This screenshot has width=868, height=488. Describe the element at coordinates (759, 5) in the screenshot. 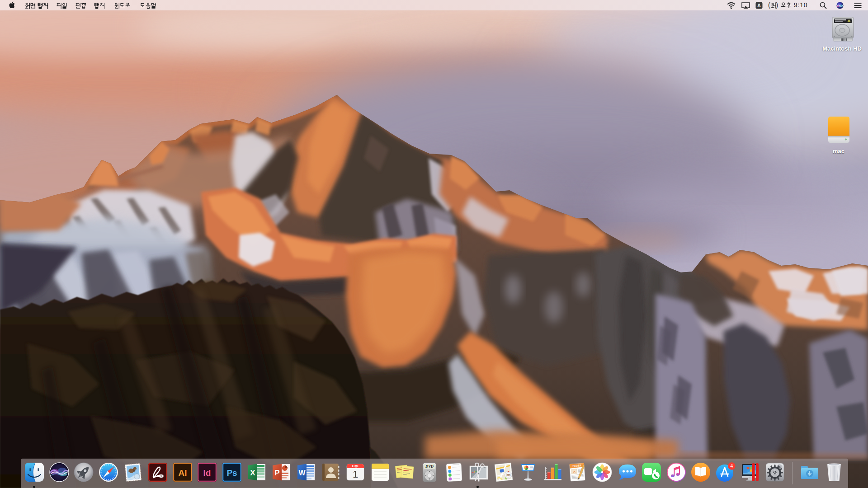

I see `svg-text: A` at that location.